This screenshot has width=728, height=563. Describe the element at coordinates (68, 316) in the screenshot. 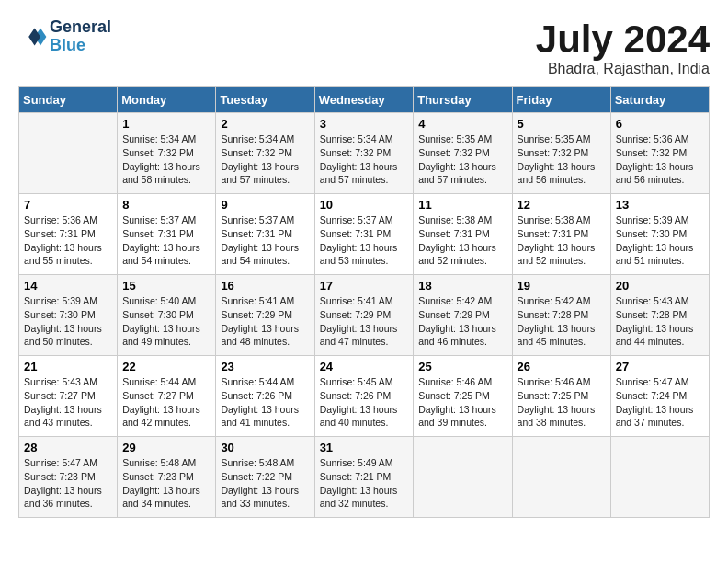

I see `calendar-cell: 14Sunrise: 5:39 AMSunset: 7:30 PMDayligh…` at that location.